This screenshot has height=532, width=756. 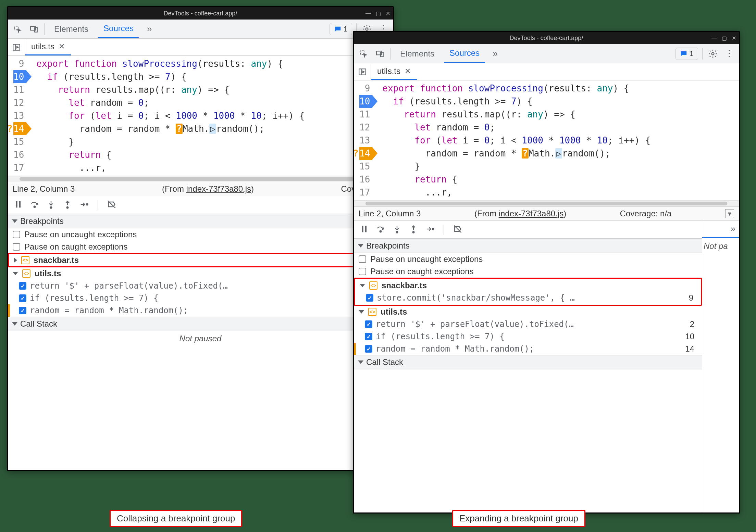 I want to click on bp-group-snackbar-expanded: <> snackbar.ts, so click(x=528, y=286).